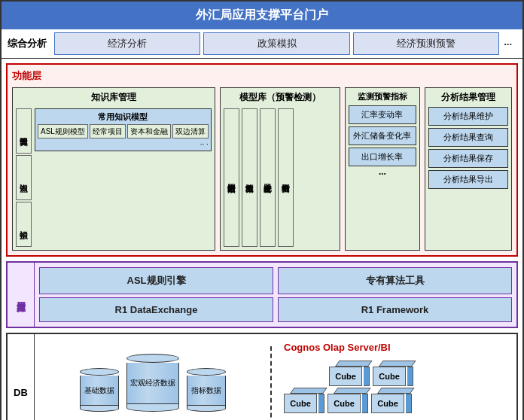 The image size is (524, 420). What do you see at coordinates (352, 390) in the screenshot?
I see `cube-container: Cube Cube` at bounding box center [352, 390].